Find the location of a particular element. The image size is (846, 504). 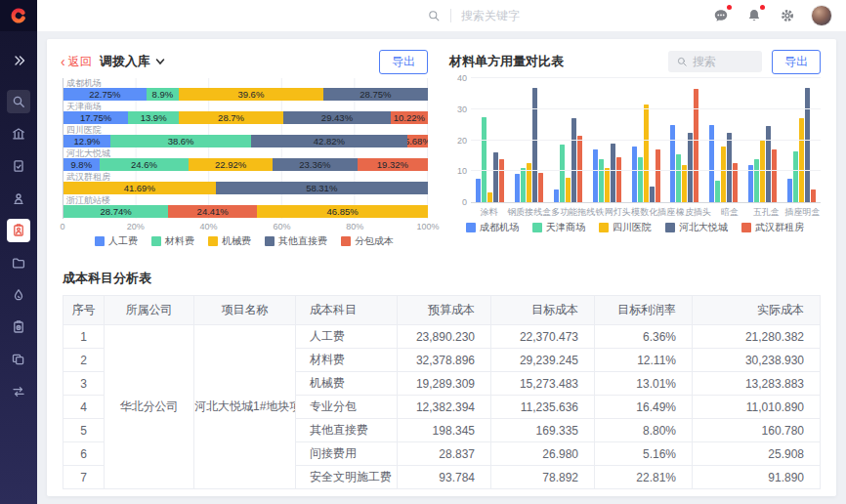

bar-segment: 12.9% is located at coordinates (87, 141).